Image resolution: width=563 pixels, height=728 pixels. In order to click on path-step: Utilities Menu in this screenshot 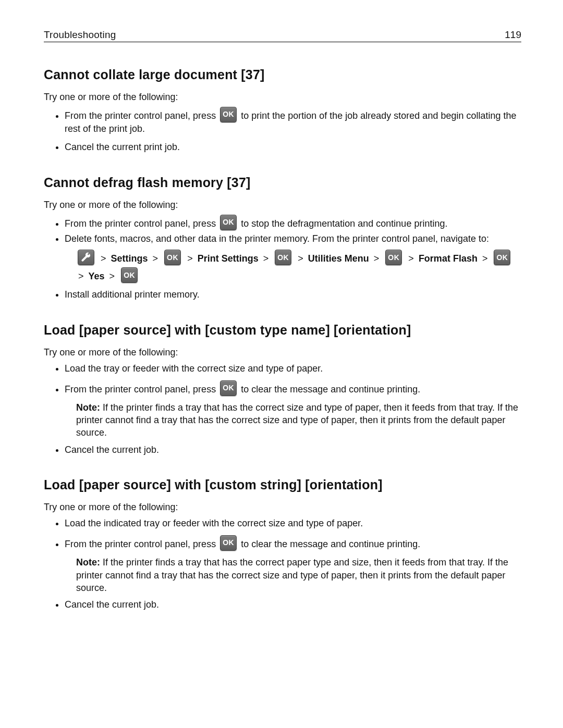, I will do `click(339, 258)`.